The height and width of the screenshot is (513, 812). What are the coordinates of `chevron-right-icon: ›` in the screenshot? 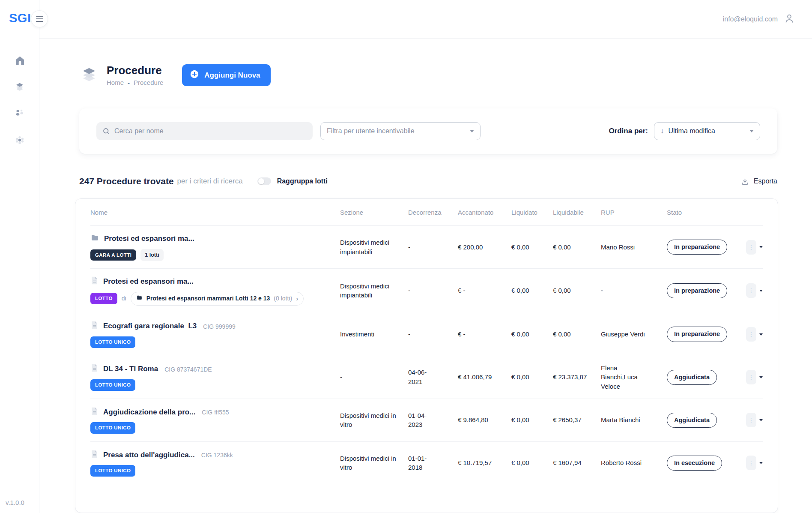 It's located at (297, 299).